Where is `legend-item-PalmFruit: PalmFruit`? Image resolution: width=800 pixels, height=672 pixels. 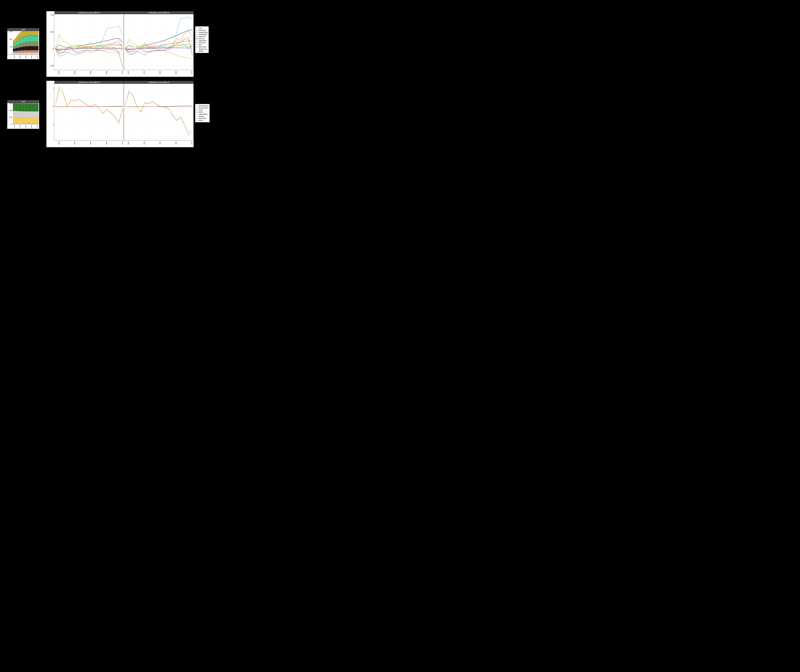 legend-item-PalmFruit: PalmFruit is located at coordinates (202, 43).